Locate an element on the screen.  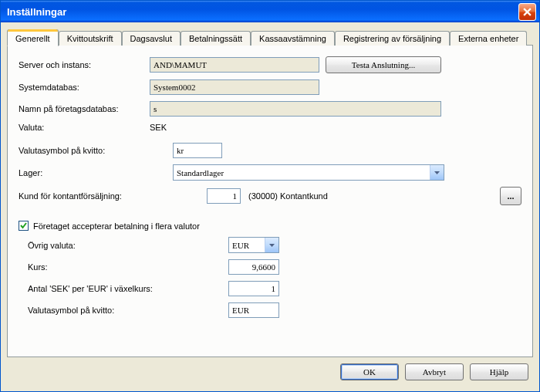
test-connection-button: Testa Anslutning... is located at coordinates (383, 65).